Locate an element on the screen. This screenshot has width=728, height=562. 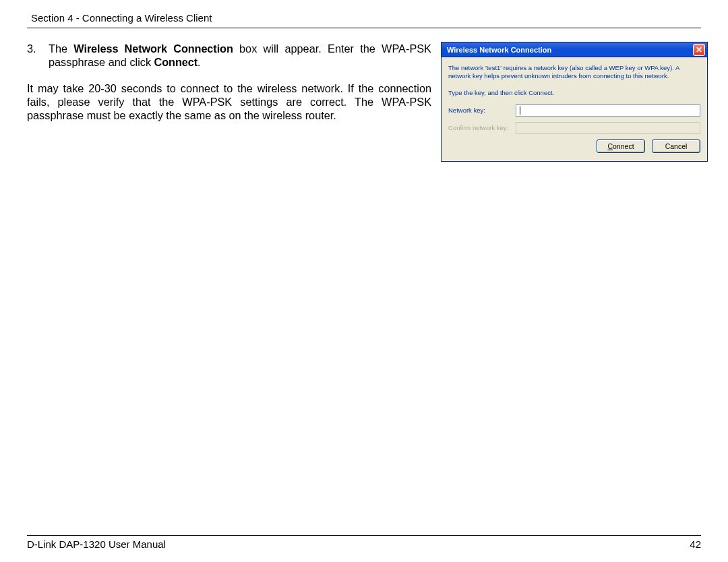
dialog-column: Wireless Network Connection ✕ The networ… is located at coordinates (574, 102).